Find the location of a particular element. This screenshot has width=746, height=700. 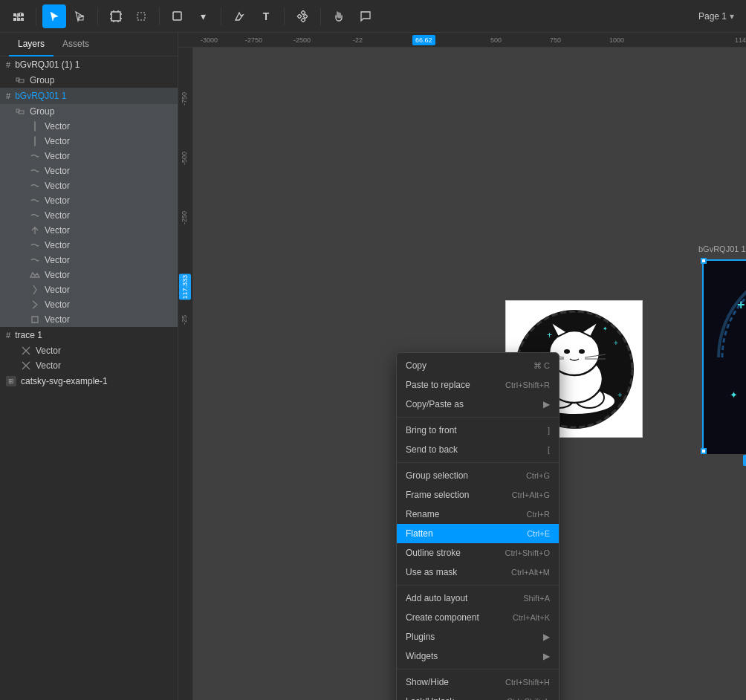

section-label-3: trace 1 is located at coordinates (28, 335).